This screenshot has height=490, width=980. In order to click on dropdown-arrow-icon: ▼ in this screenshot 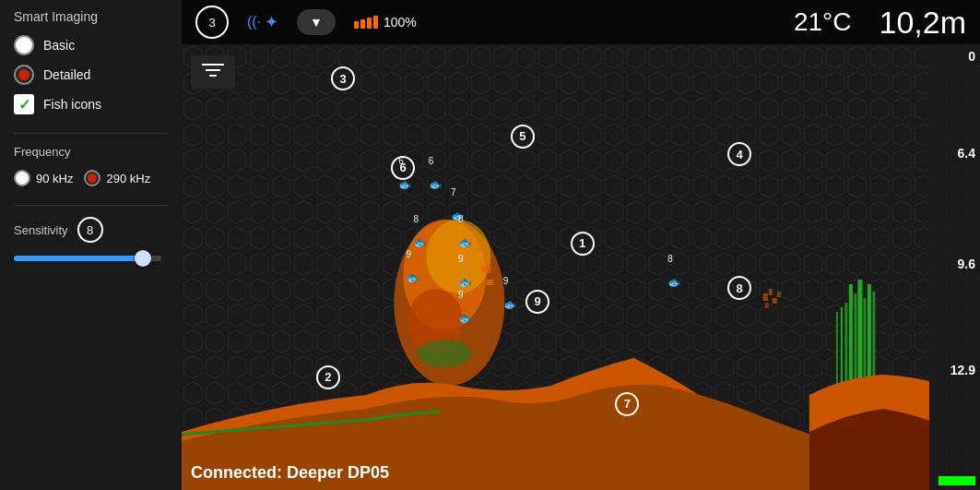, I will do `click(316, 22)`.